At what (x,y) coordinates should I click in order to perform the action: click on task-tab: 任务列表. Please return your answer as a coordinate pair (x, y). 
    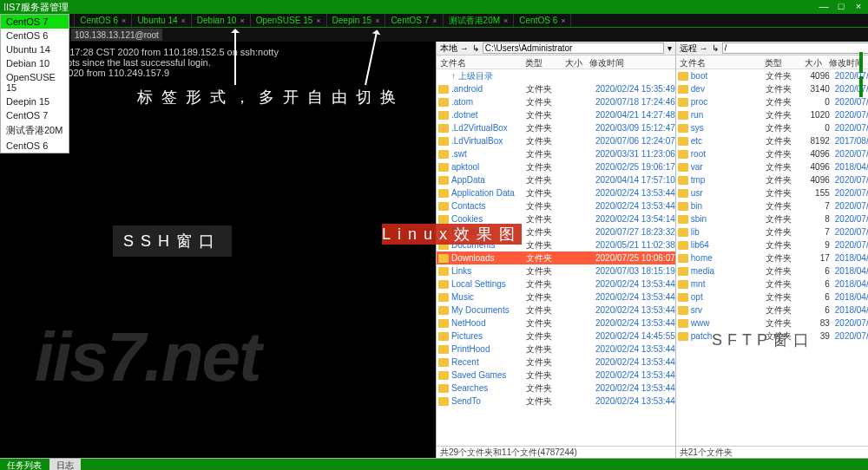
    Looking at the image, I should click on (24, 465).